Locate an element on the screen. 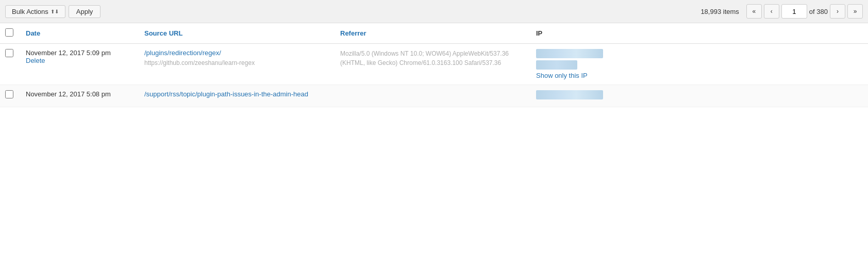  items-count: 18,993 items is located at coordinates (720, 11).